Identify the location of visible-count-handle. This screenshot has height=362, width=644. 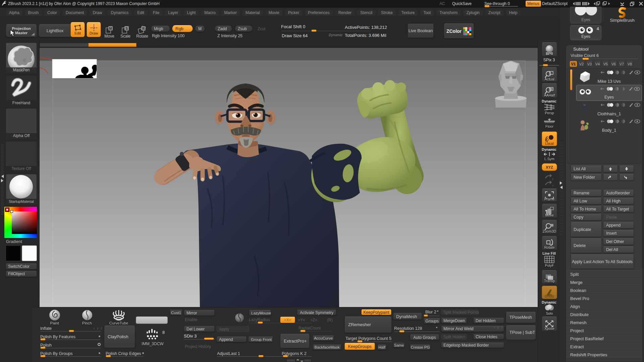
(586, 59).